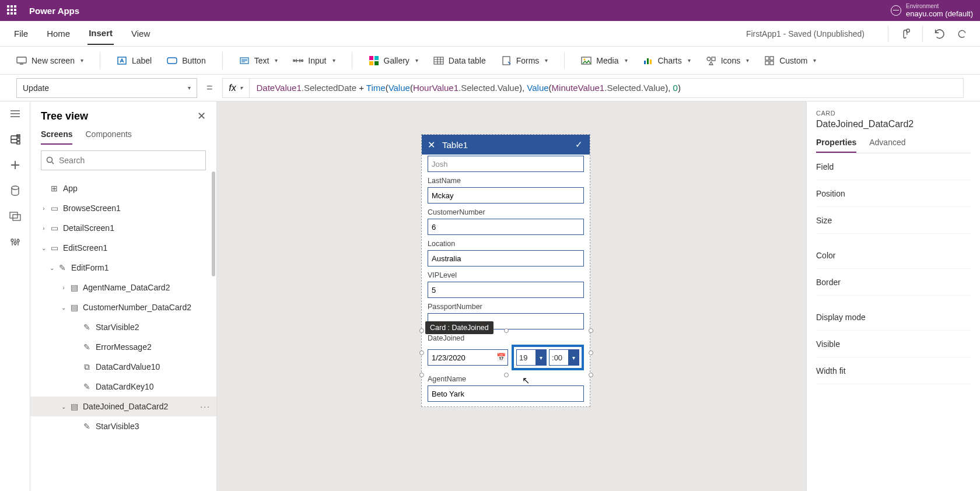 This screenshot has width=980, height=491. Describe the element at coordinates (124, 268) in the screenshot. I see `tree-item-editform: ⌄✎EditForm1` at that location.